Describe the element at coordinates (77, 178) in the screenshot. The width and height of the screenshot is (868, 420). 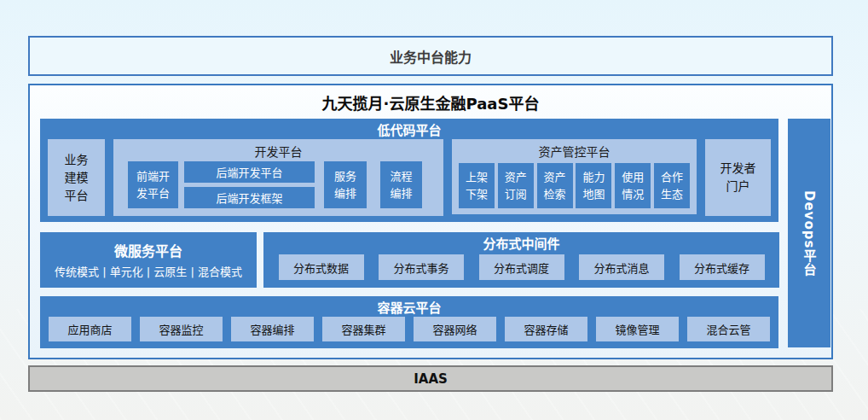
I see `business-modeling-label: 业务 建模 平台` at that location.